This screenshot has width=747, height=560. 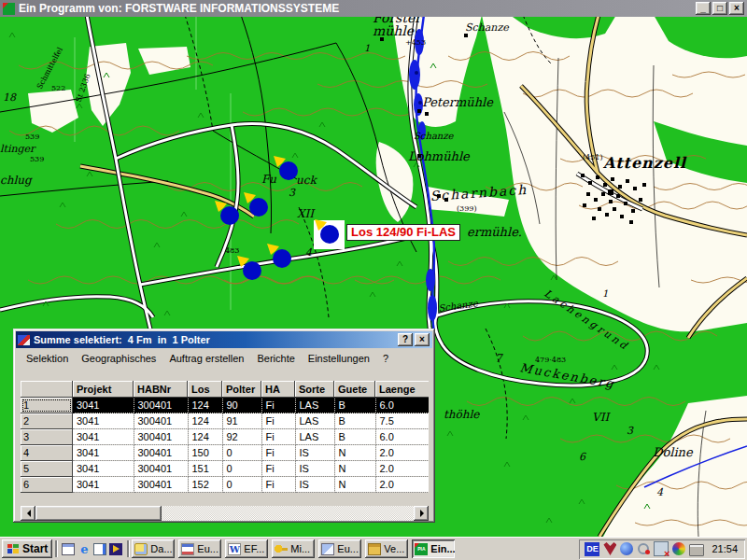 What do you see at coordinates (374, 8) in the screenshot?
I see `main-titlebar: Ein Programm von: FORSTWARE INFORMATIONS…` at bounding box center [374, 8].